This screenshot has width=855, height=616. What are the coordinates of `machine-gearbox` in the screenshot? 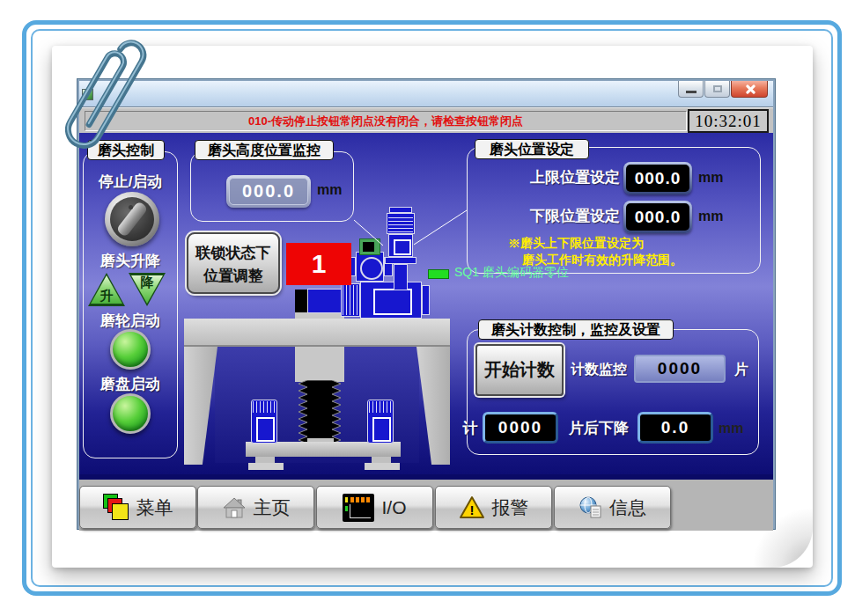 It's located at (370, 267).